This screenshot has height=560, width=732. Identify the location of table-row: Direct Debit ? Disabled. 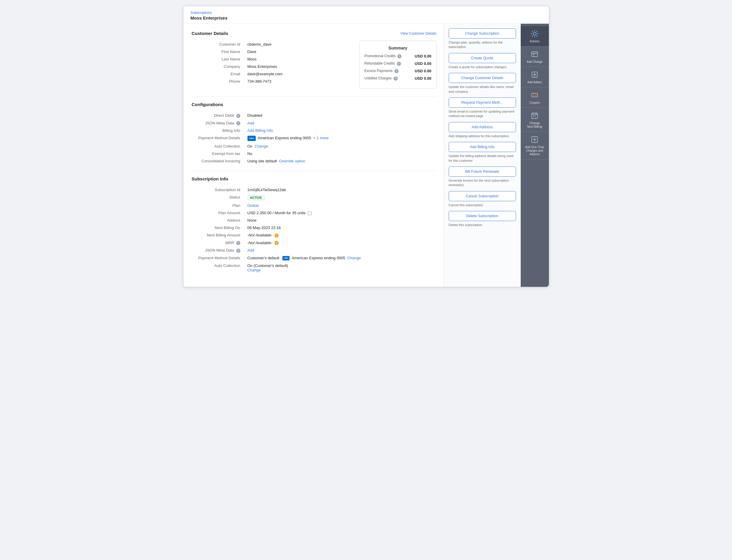
(314, 115).